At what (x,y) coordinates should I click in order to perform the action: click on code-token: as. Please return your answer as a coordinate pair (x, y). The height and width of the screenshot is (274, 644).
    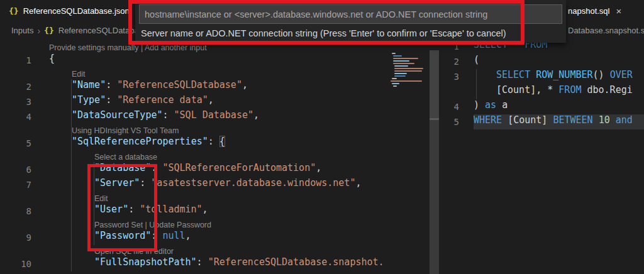
    Looking at the image, I should click on (491, 105).